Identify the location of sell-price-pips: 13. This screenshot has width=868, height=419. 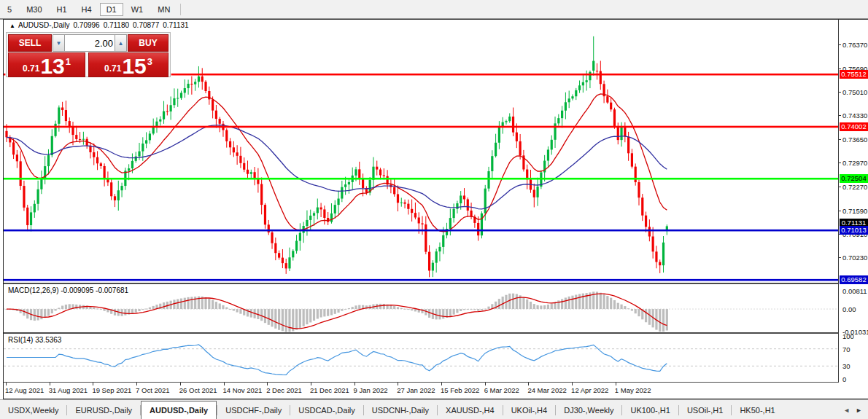
(53, 66).